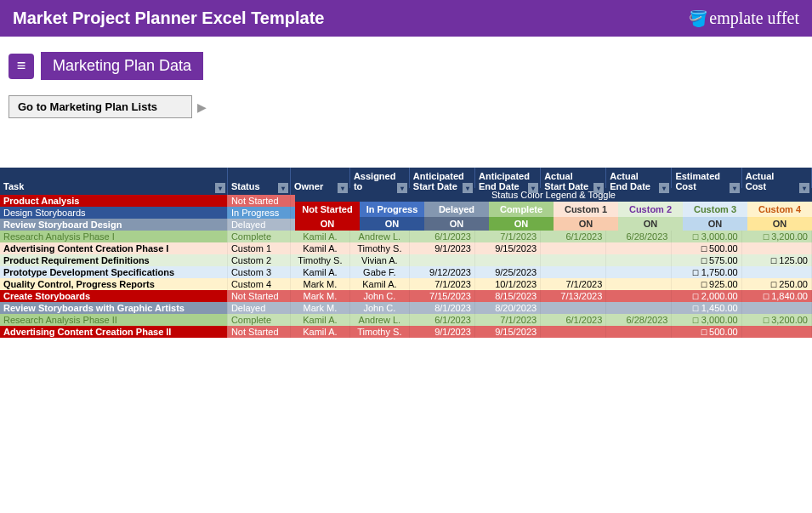 The image size is (812, 513). What do you see at coordinates (406, 296) in the screenshot?
I see `table-row: Create StoryboardsNot StartedMark M.John…` at bounding box center [406, 296].